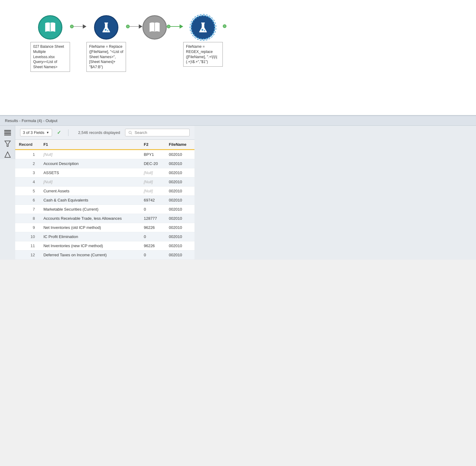 Image resolution: width=476 pixels, height=466 pixels. I want to click on cell-f2: DEC-20, so click(152, 164).